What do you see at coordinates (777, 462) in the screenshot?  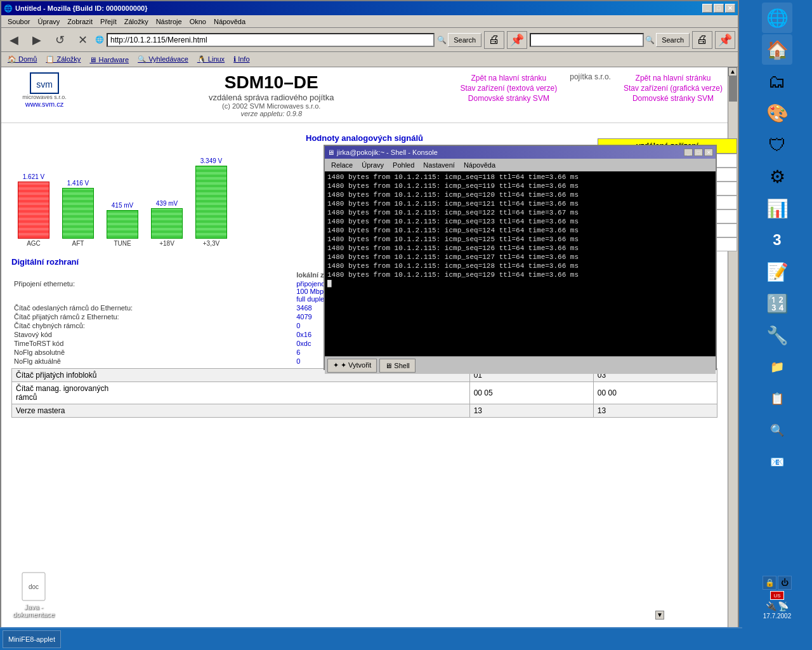 I see `kde-icon-mail: 📧` at bounding box center [777, 462].